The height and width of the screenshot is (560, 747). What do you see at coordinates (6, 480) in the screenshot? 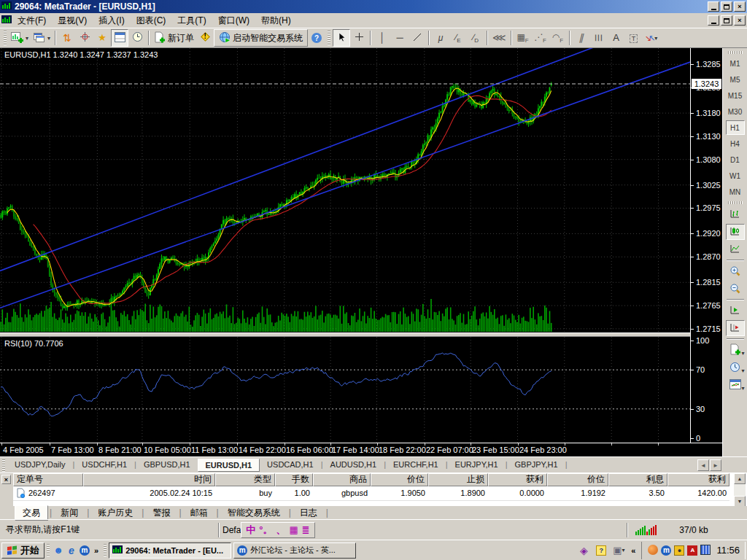
I see `terminal-close-button: ×` at bounding box center [6, 480].